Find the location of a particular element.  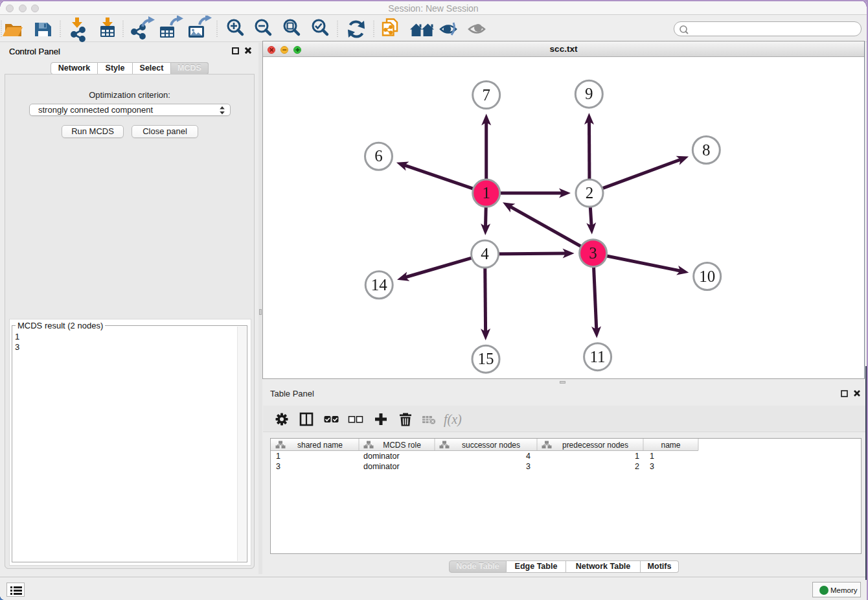

svg-text: name is located at coordinates (670, 445).